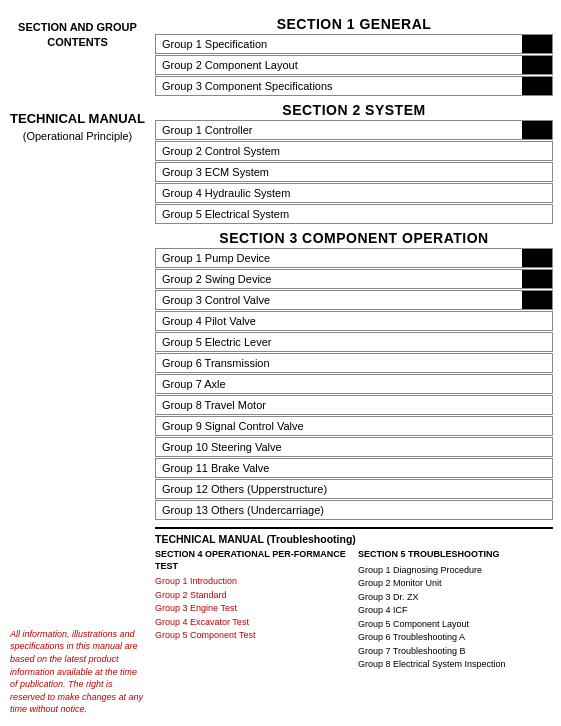 This screenshot has height=726, width=561. I want to click on col2-item: Group 1 Diagnosing Procedure, so click(456, 571).